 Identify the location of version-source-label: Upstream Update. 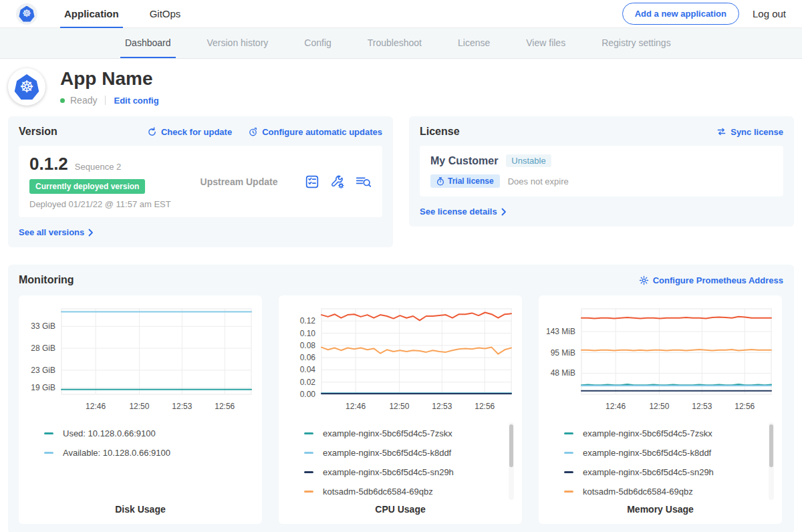
(239, 182).